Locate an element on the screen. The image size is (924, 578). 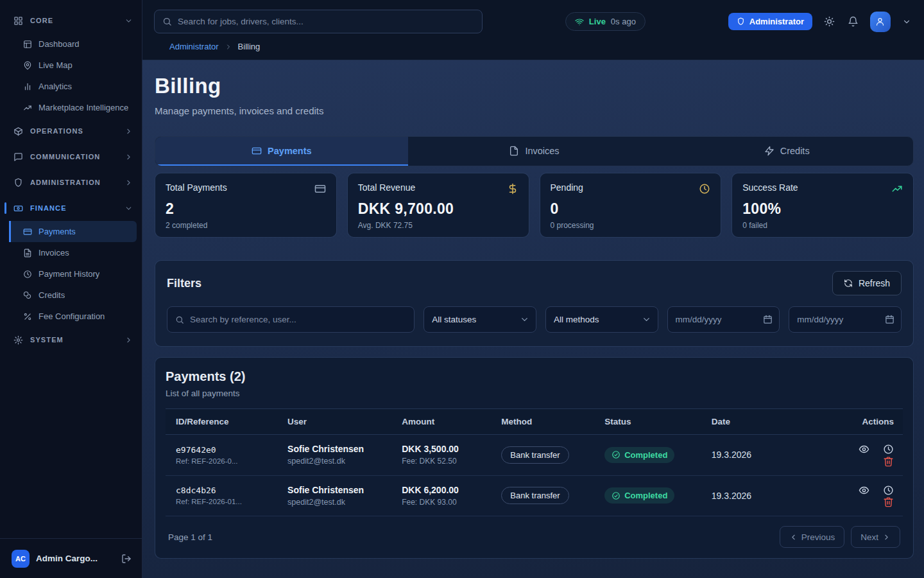
sidebar-item-label: Live Map is located at coordinates (55, 66).